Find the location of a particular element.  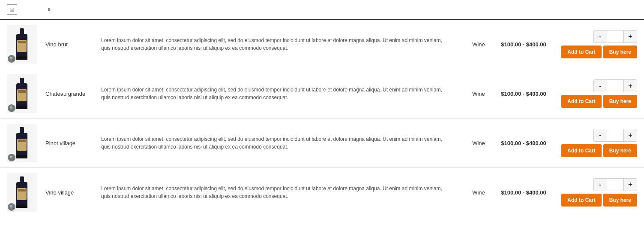

table-header: ⊠ ⇕ is located at coordinates (322, 10).